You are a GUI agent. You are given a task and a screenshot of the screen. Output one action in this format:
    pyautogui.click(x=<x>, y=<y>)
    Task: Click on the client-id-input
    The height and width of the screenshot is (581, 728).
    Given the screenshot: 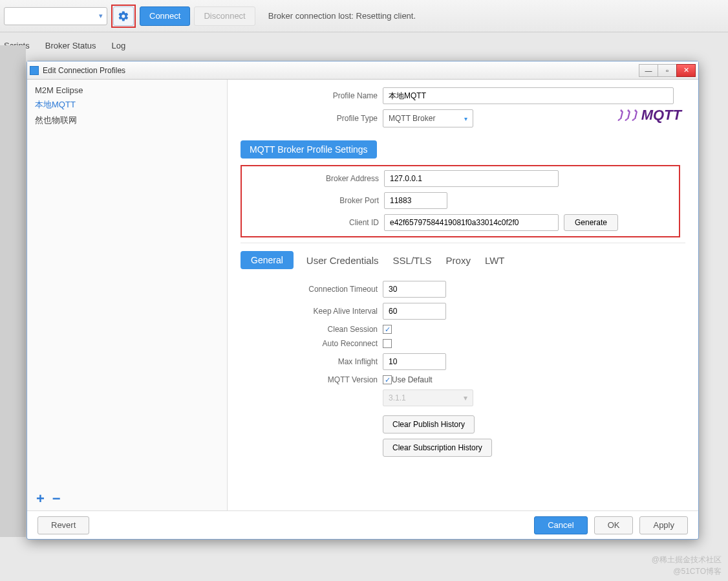 What is the action you would take?
    pyautogui.click(x=471, y=223)
    